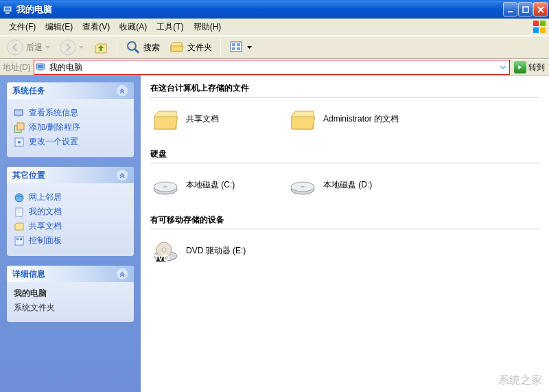 The image size is (549, 392). What do you see at coordinates (212, 185) in the screenshot?
I see `item-local-disk-c: 本地磁盘 (C:)` at bounding box center [212, 185].